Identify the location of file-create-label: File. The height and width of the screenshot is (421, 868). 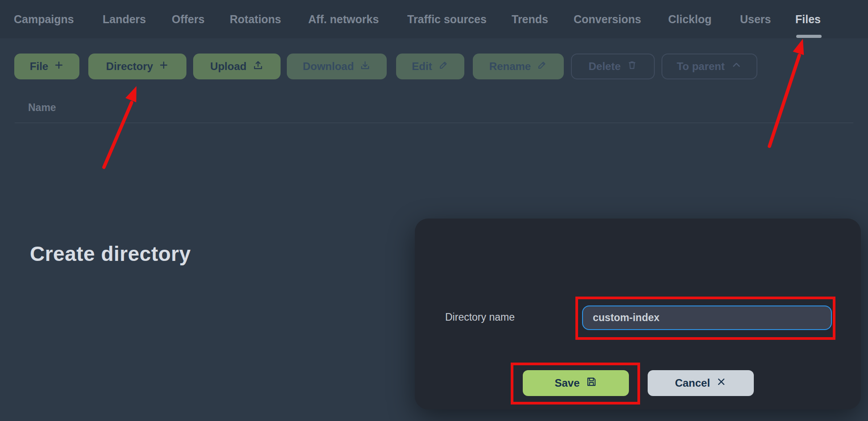
(39, 66).